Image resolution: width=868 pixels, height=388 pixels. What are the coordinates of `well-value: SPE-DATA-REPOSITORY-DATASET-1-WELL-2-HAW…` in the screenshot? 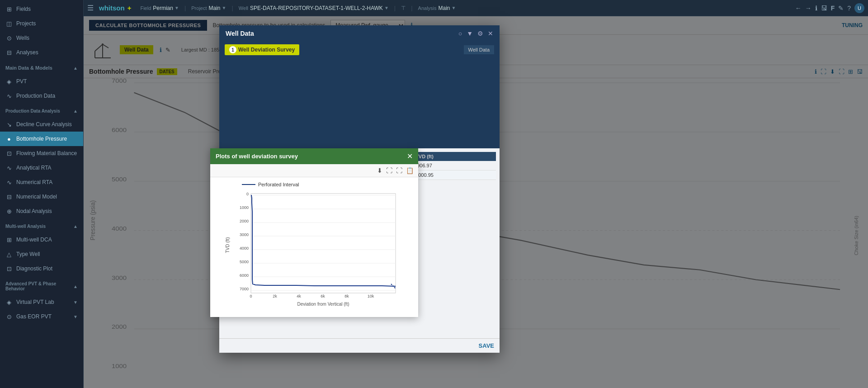 It's located at (319, 8).